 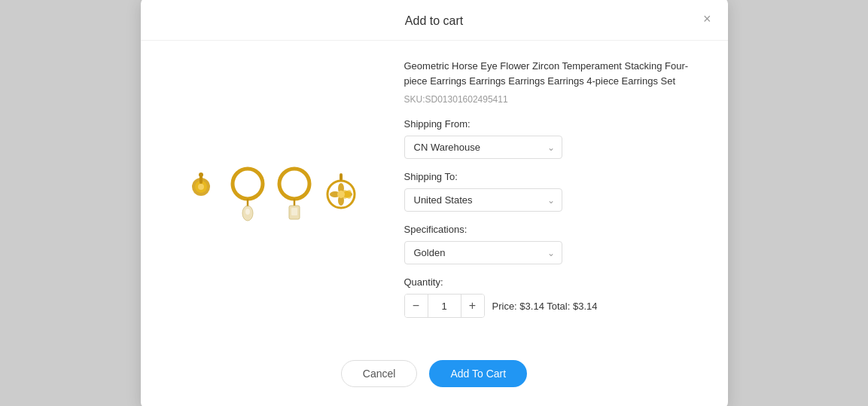 What do you see at coordinates (545, 306) in the screenshot?
I see `price-display: Price: $3.14 Total: $3.14` at bounding box center [545, 306].